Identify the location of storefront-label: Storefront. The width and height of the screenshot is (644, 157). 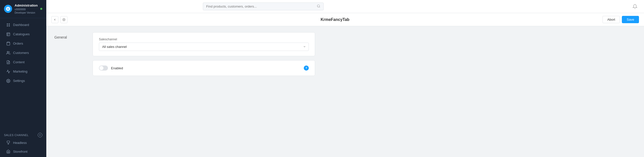
(20, 152).